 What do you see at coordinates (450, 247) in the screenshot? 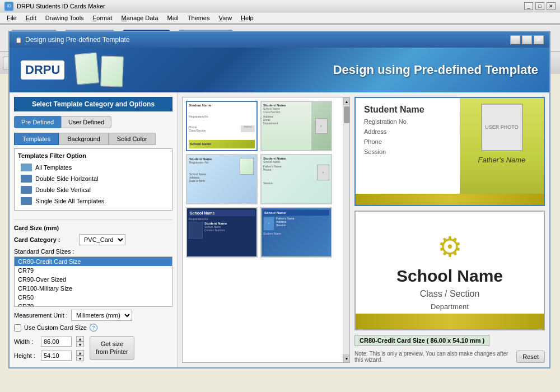
I see `gear-icon: ⚙` at bounding box center [450, 247].